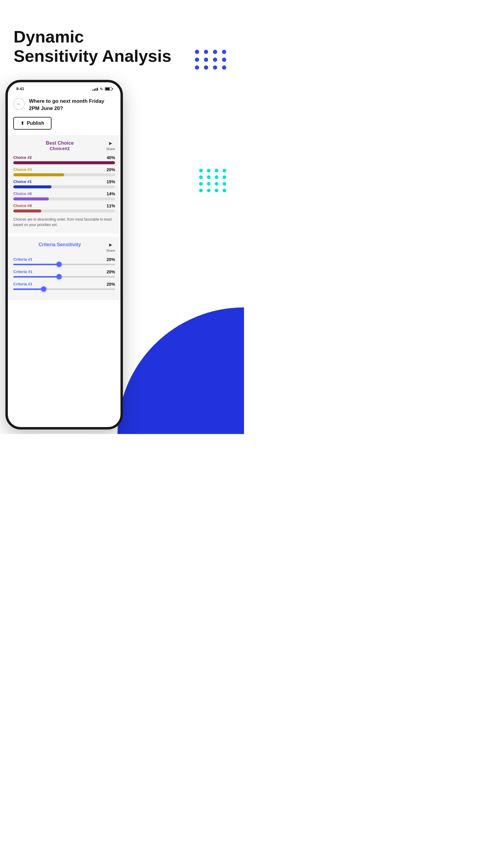 The width and height of the screenshot is (488, 868). Describe the element at coordinates (27, 211) in the screenshot. I see `bar-fill-choice9` at that location.